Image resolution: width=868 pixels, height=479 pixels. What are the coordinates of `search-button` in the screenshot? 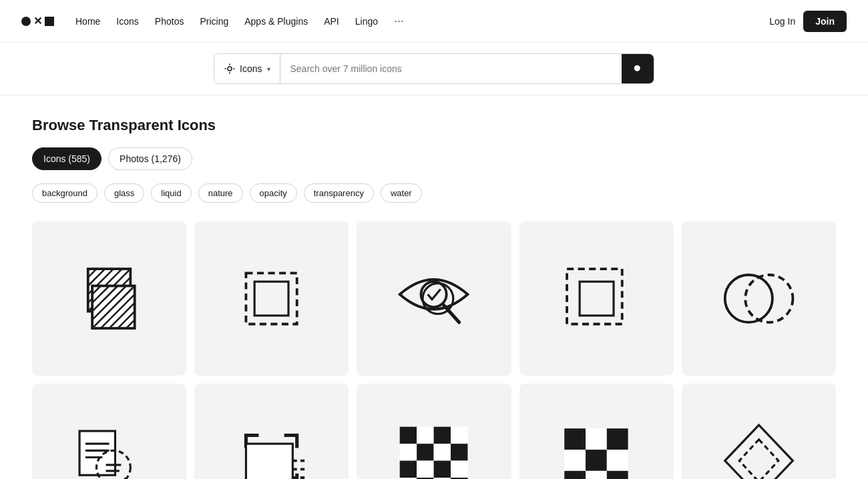 It's located at (638, 69).